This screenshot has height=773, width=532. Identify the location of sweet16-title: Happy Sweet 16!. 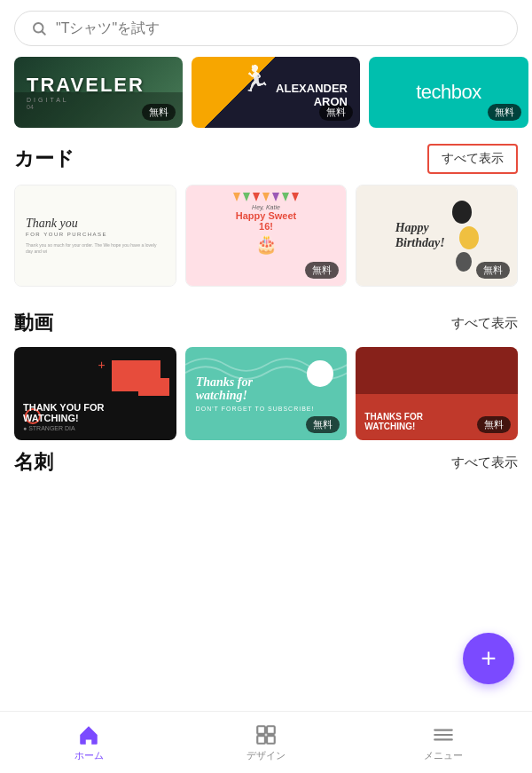
(266, 221).